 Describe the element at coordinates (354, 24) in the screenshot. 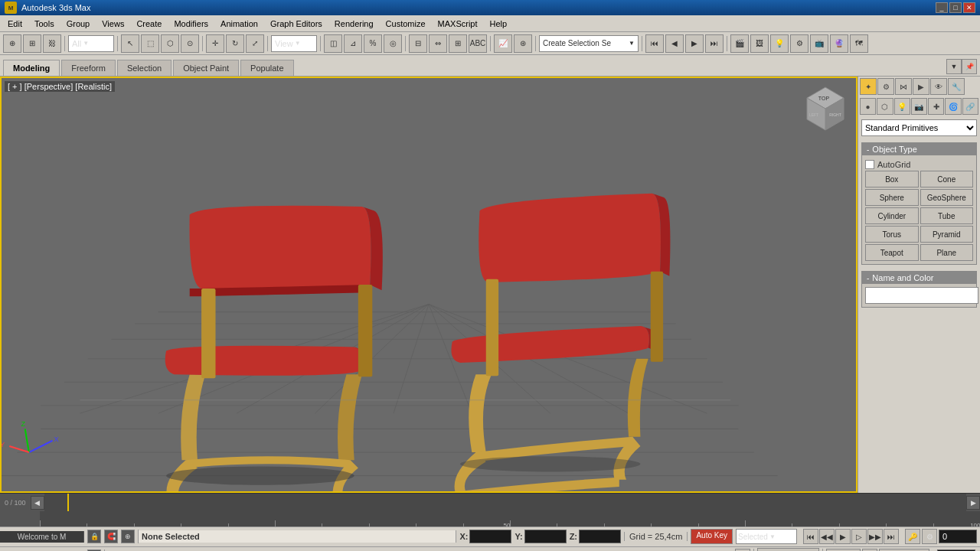

I see `menu-rendering: Rendering` at that location.